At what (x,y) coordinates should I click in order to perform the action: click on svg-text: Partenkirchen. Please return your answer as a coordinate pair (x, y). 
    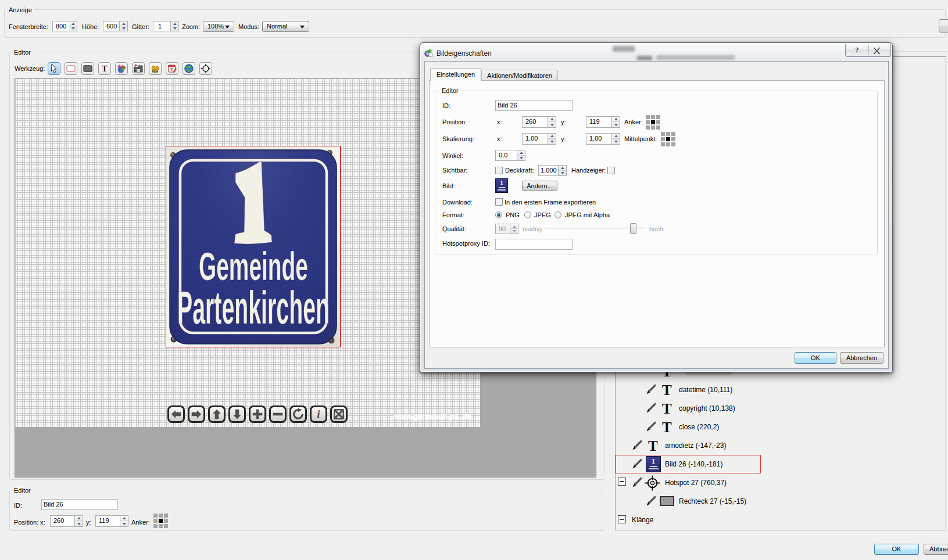
    Looking at the image, I should click on (253, 308).